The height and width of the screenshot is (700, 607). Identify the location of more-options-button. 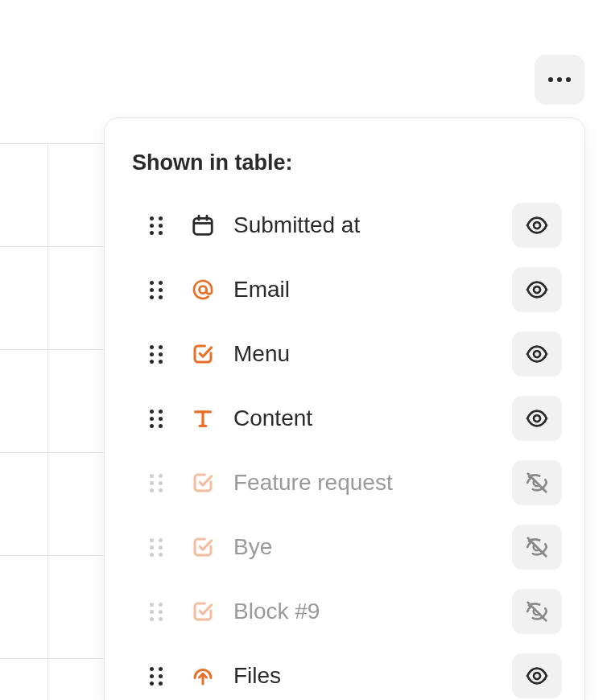
(560, 80).